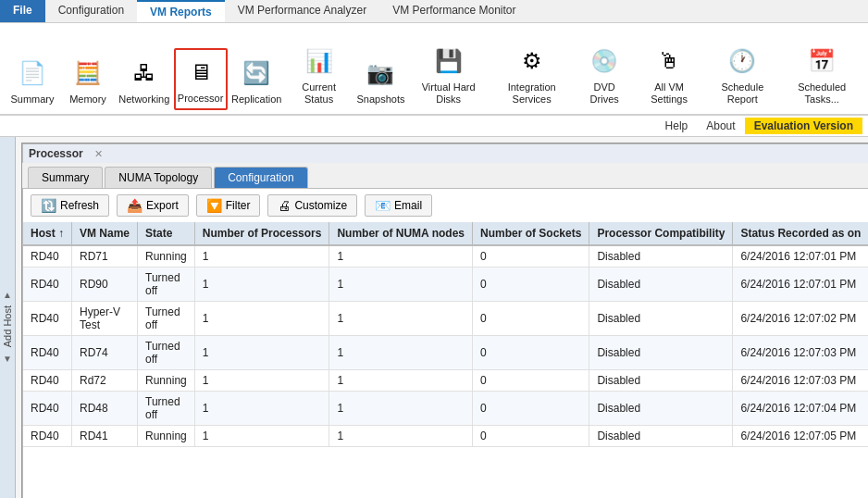 The image size is (868, 498). What do you see at coordinates (742, 93) in the screenshot?
I see `ribbon-label-schedule-report: Schedule Report` at bounding box center [742, 93].